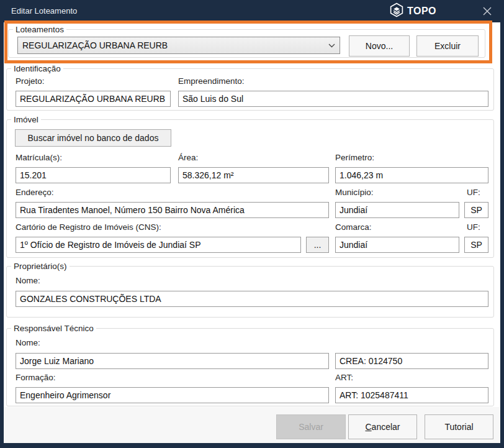 The width and height of the screenshot is (504, 448). I want to click on responsavel-nome-label: Nome:, so click(28, 343).